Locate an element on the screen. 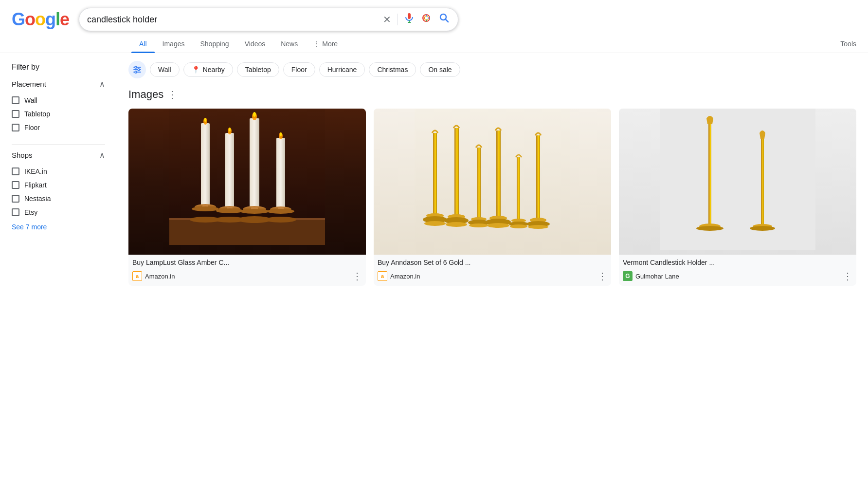  placement-header: Placement ∧ is located at coordinates (58, 84).